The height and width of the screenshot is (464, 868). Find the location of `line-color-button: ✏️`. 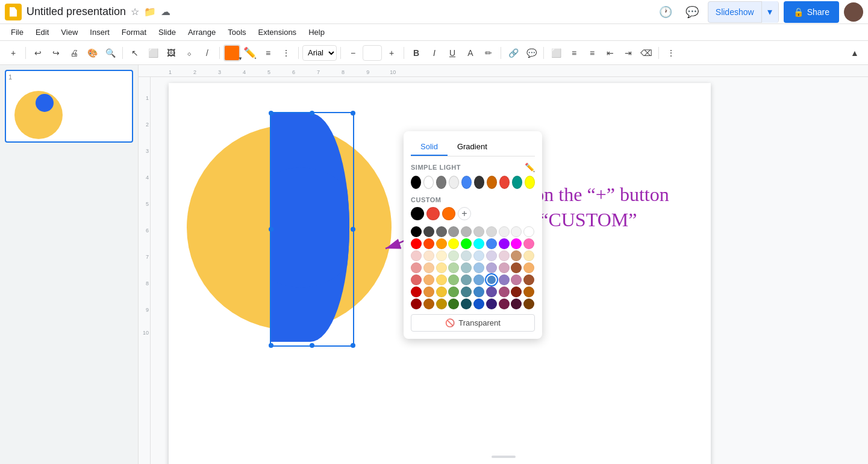

line-color-button: ✏️ is located at coordinates (250, 53).